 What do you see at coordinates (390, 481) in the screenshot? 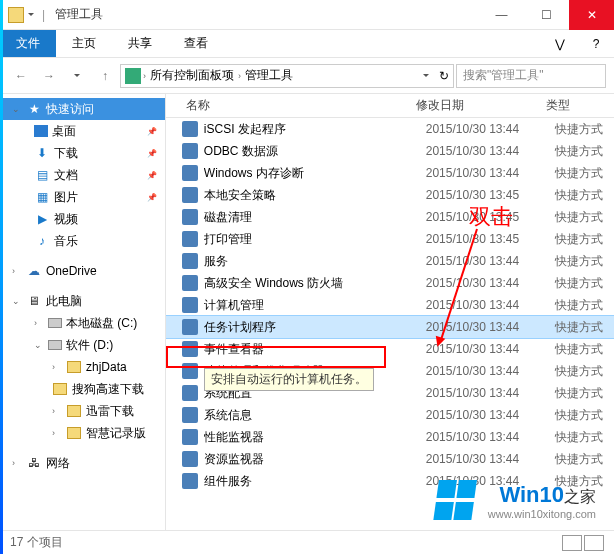
I see `file-row: 组件服务2015/10/30 13:44快捷方式` at bounding box center [390, 481].